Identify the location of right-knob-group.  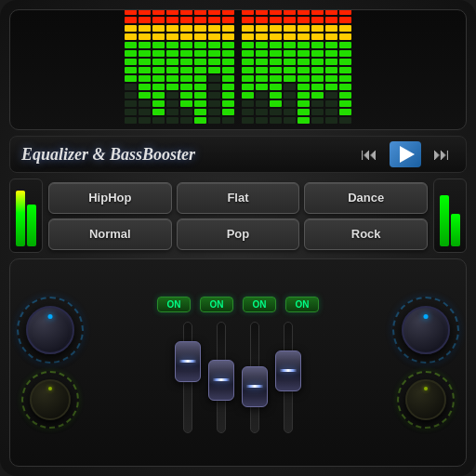
(426, 363).